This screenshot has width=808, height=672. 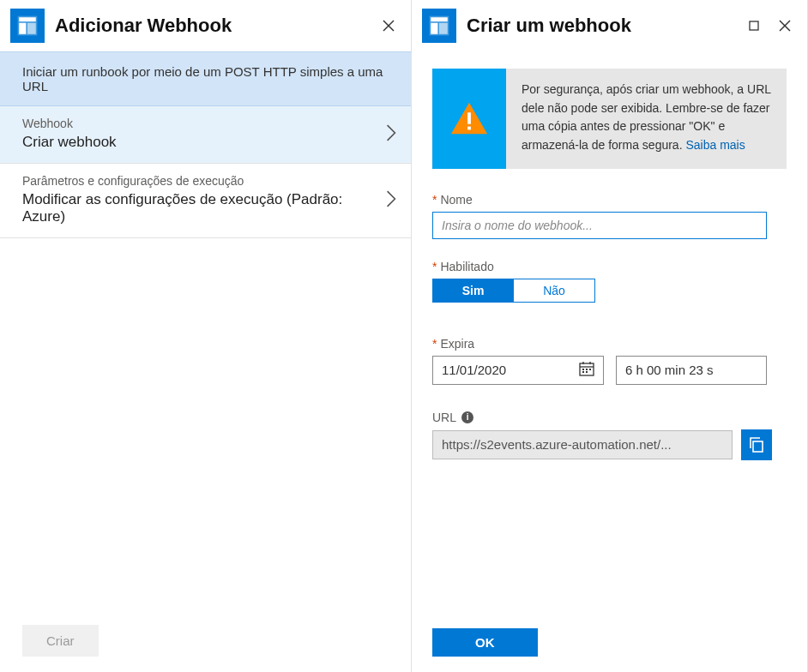 I want to click on expires-time-value: 6 h 00 min 23 s, so click(x=669, y=370).